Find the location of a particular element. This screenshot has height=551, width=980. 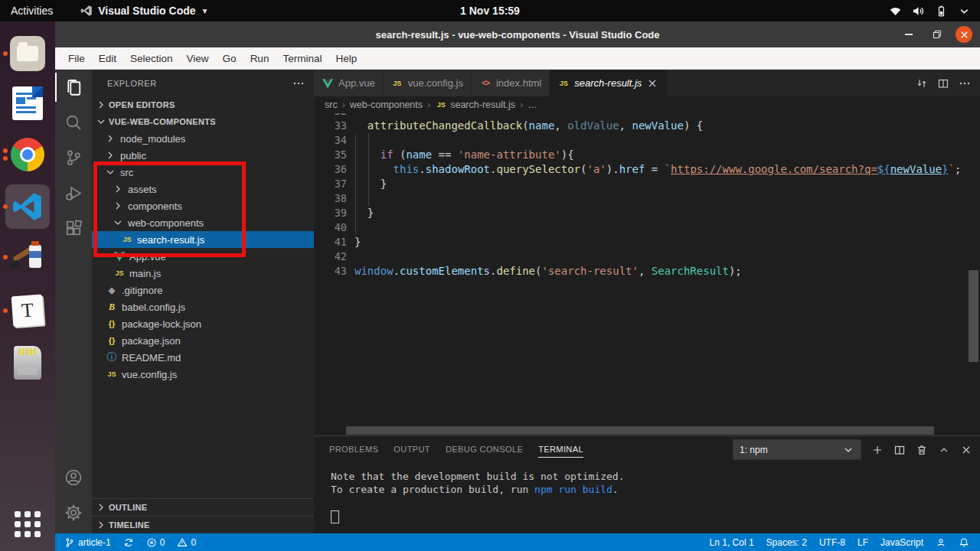

activitybar-search is located at coordinates (74, 122).